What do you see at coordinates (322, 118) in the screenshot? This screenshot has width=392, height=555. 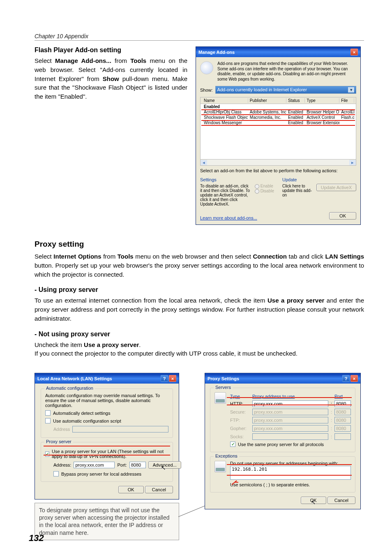 I see `c: ActiveX Control` at bounding box center [322, 118].